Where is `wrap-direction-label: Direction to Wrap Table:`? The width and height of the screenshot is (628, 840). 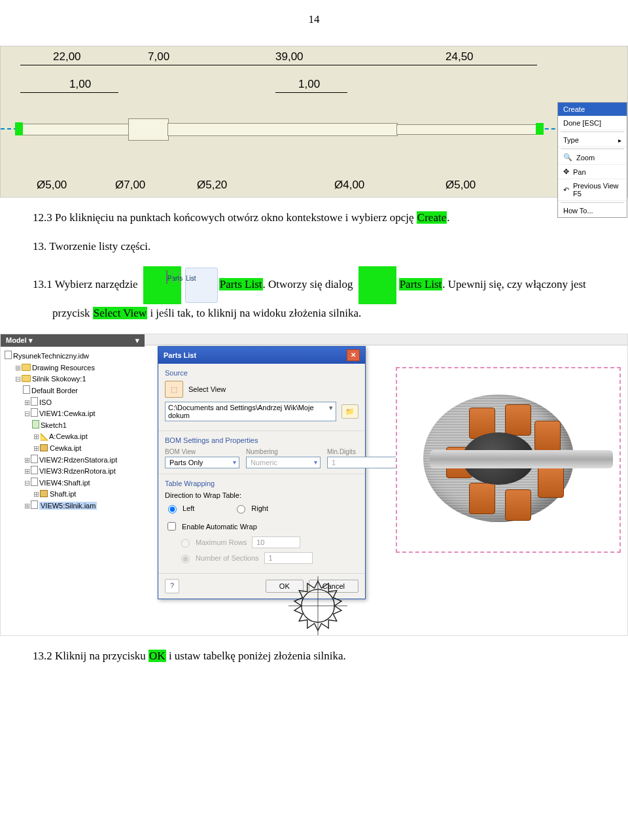 wrap-direction-label: Direction to Wrap Table: is located at coordinates (262, 495).